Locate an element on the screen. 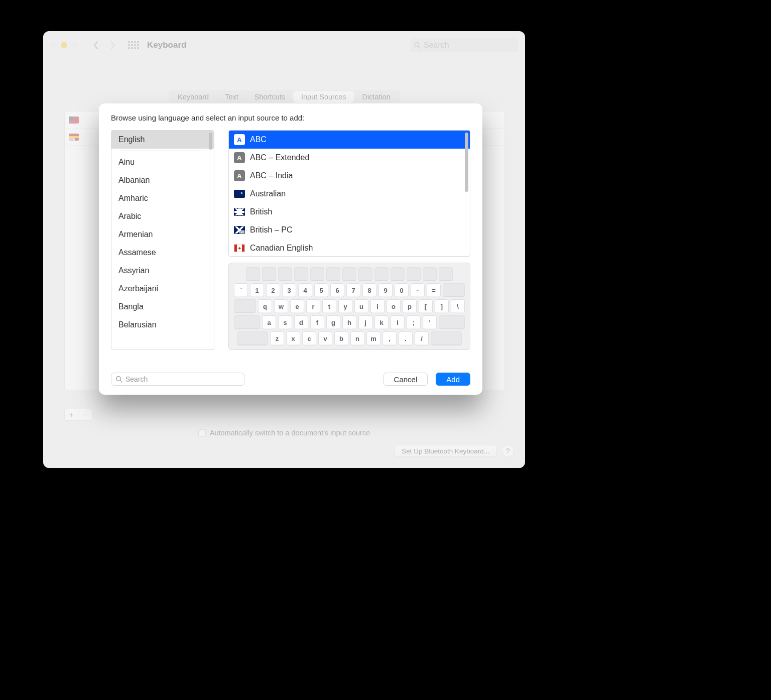 This screenshot has height=700, width=771. input-source-item: British – PC is located at coordinates (349, 230).